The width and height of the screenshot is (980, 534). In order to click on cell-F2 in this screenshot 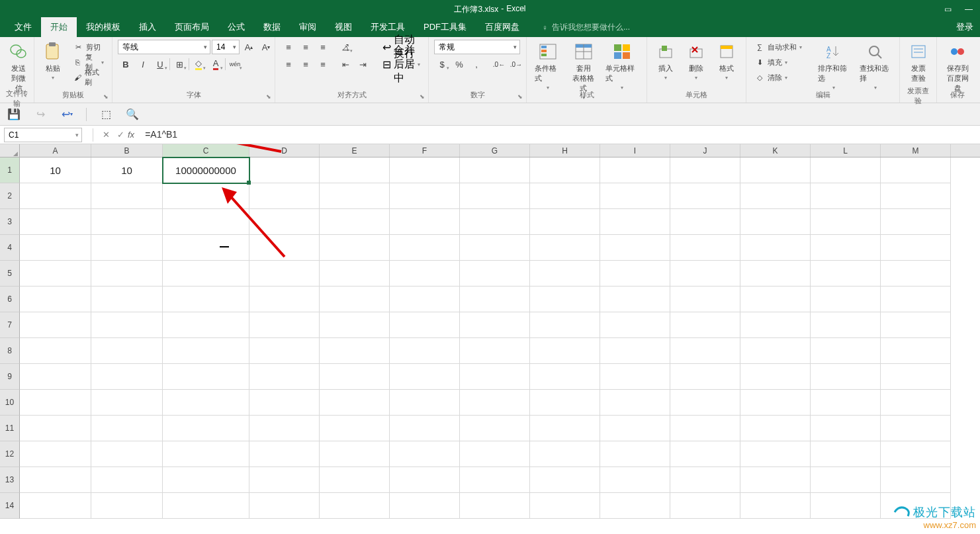, I will do `click(425, 196)`.